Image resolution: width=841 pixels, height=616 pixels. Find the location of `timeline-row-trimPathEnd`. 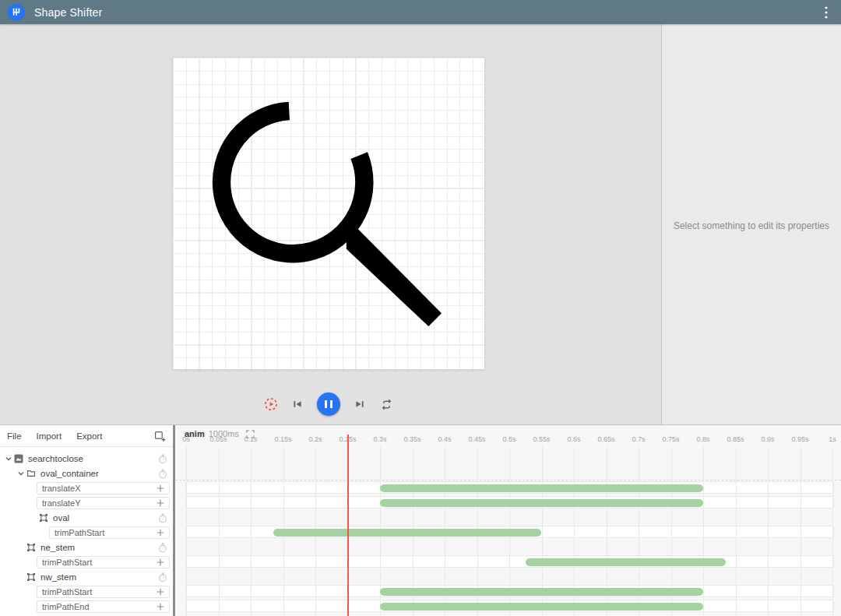

timeline-row-trimPathEnd is located at coordinates (508, 606).